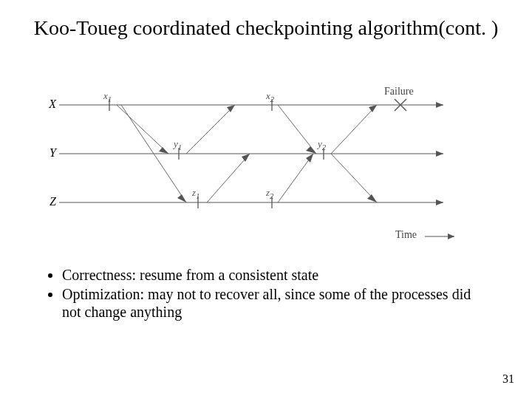  Describe the element at coordinates (322, 145) in the screenshot. I see `event-y2: y2` at that location.